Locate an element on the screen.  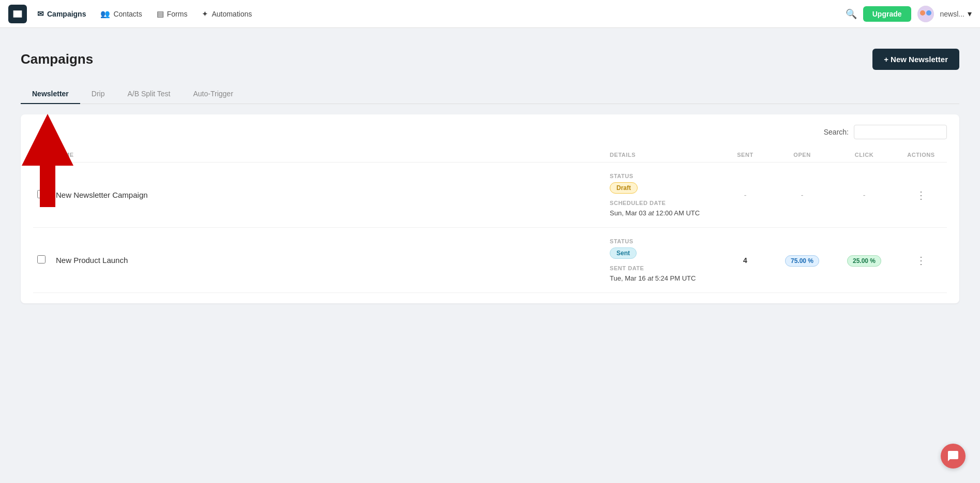
row2-actions: ⋮ is located at coordinates (921, 260).